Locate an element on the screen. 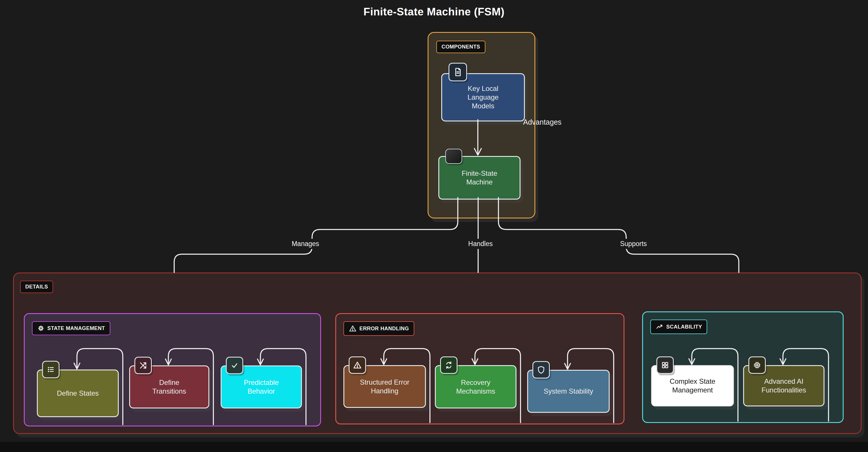 The width and height of the screenshot is (868, 452). diagram-title: Finite-State Machine (FSM) is located at coordinates (434, 12).